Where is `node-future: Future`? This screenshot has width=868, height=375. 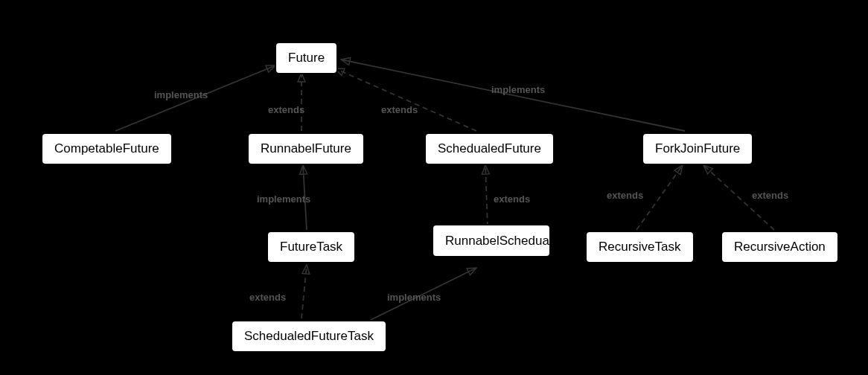
node-future: Future is located at coordinates (307, 58).